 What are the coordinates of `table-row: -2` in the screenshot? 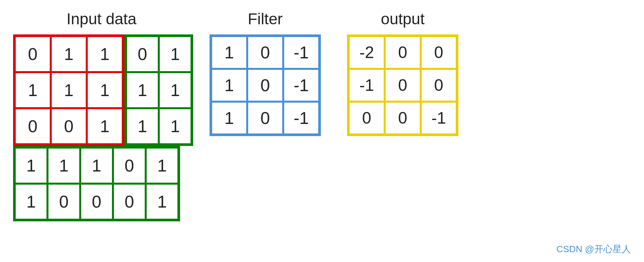 It's located at (367, 52).